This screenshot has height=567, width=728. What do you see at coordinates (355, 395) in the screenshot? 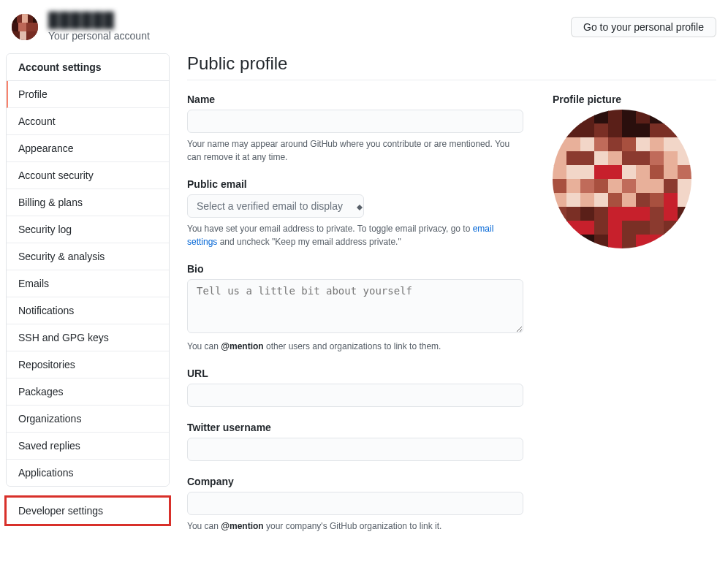
I see `url-input` at bounding box center [355, 395].